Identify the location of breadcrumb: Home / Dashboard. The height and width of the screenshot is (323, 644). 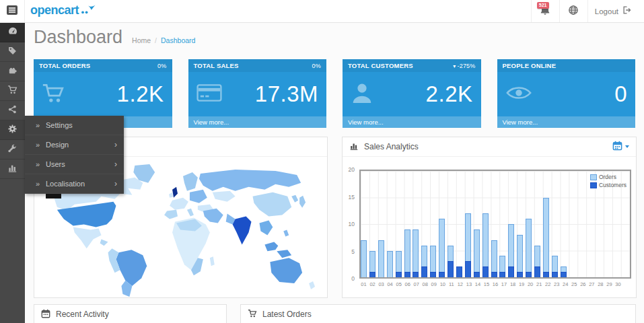
(164, 40).